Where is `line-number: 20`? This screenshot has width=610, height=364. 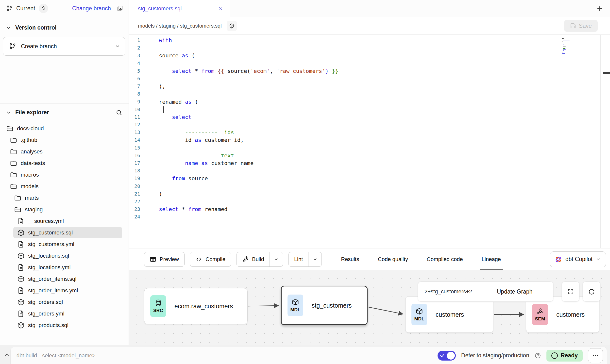
line-number: 20 is located at coordinates (138, 186).